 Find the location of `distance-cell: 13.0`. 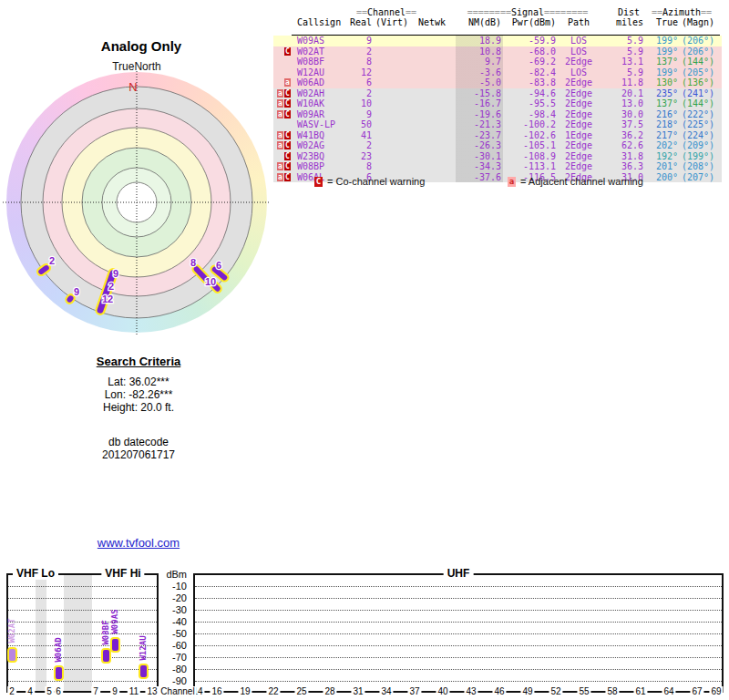

distance-cell: 13.0 is located at coordinates (621, 104).